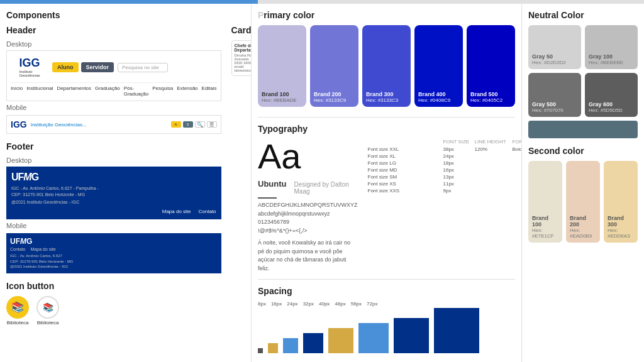 The width and height of the screenshot is (644, 362). Describe the element at coordinates (335, 66) in the screenshot. I see `brand-200-swatch: Brand 200 Hex: #3133C9` at that location.